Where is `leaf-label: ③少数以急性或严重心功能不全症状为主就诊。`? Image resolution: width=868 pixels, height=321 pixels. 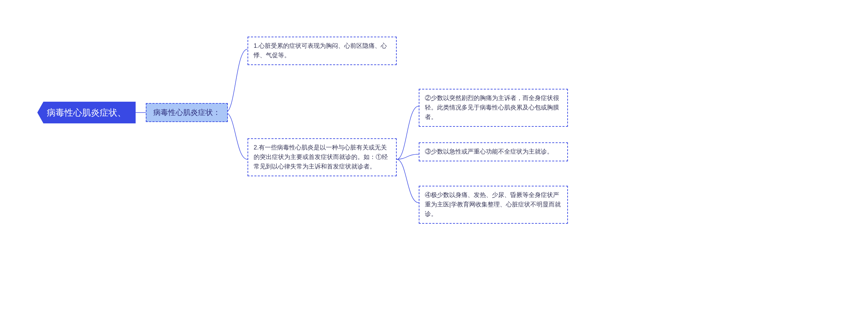 leaf-label: ③少数以急性或严重心功能不全症状为主就诊。 is located at coordinates (489, 152).